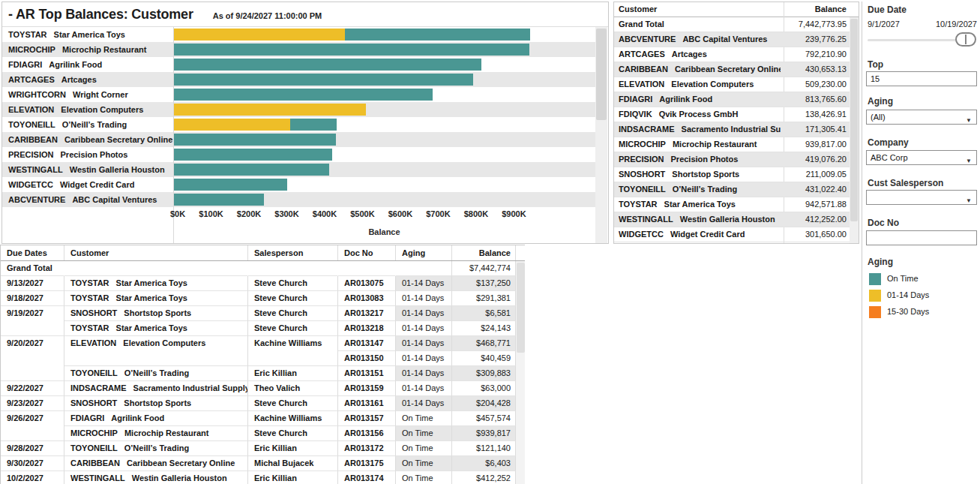 Image resolution: width=980 pixels, height=484 pixels. I want to click on chart-row-label: FDIAGRIAgrilink Food, so click(88, 65).